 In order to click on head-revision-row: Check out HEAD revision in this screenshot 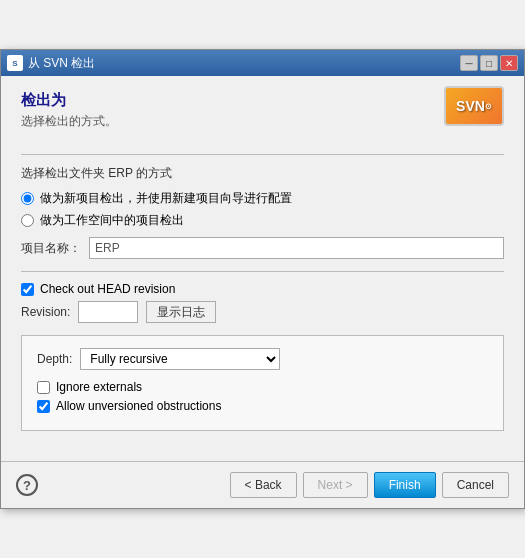, I will do `click(262, 289)`.